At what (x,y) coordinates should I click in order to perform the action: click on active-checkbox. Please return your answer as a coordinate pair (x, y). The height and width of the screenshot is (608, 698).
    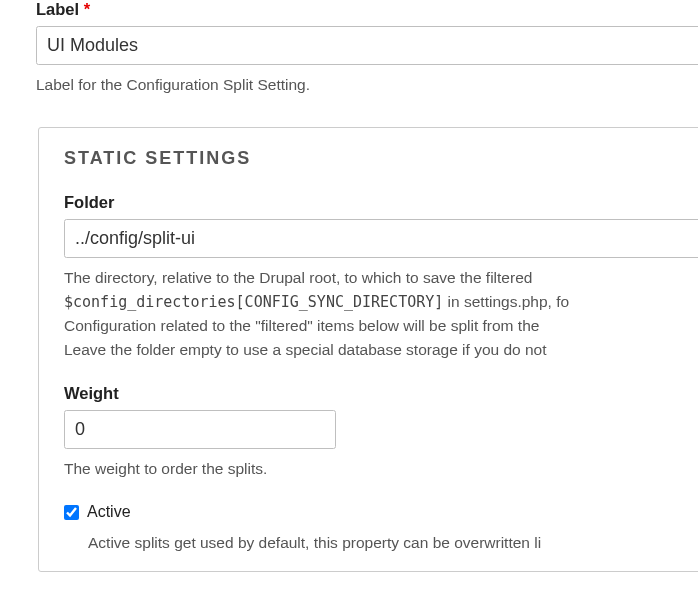
    Looking at the image, I should click on (72, 512).